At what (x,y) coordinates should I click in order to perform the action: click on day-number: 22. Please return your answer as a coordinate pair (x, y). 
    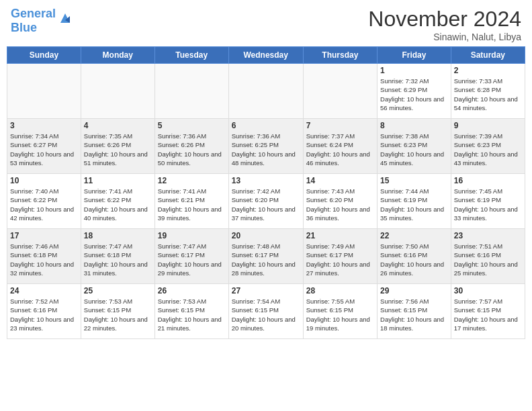
    Looking at the image, I should click on (414, 236).